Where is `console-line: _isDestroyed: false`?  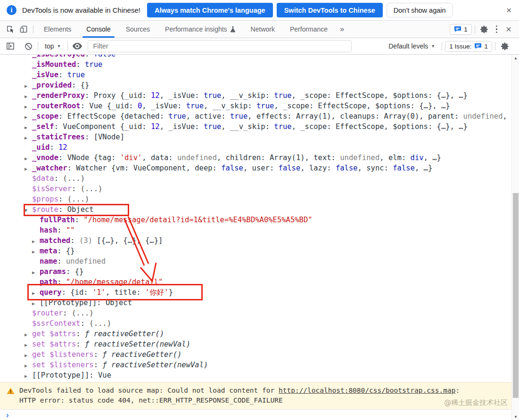 console-line: _isDestroyed: false is located at coordinates (255, 57).